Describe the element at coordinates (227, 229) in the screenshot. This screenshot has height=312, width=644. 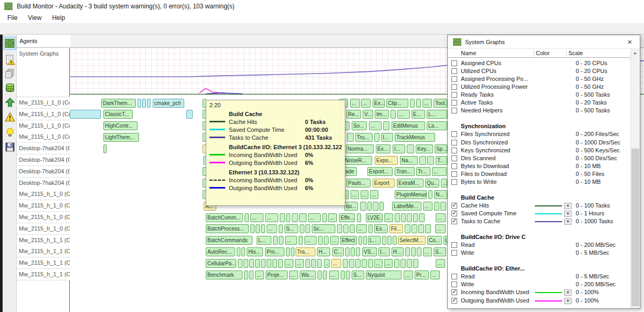
I see `task-bar: BatchProcess...` at that location.